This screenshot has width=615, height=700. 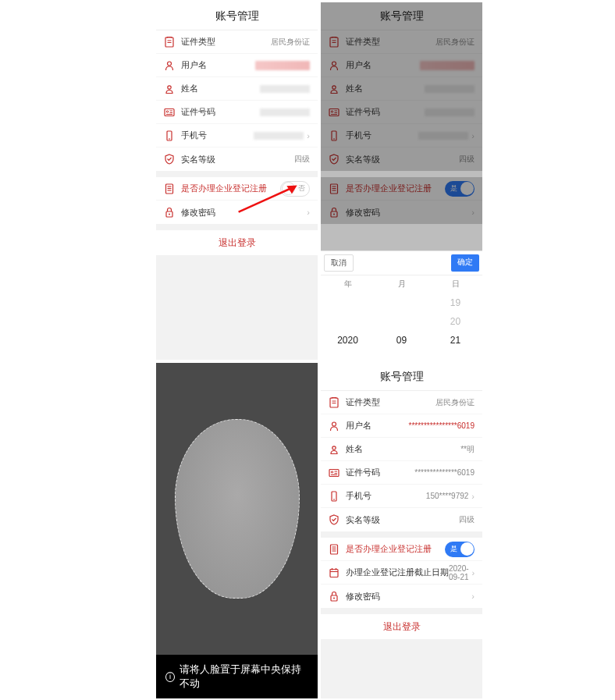 I want to click on value-username-redacted, so click(x=283, y=66).